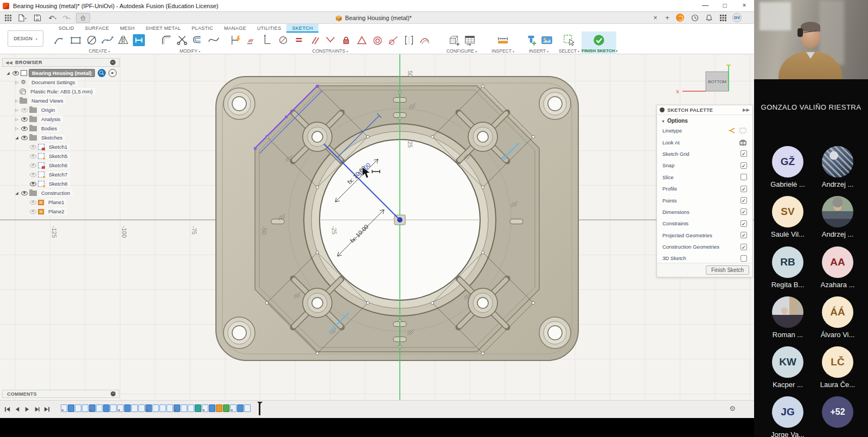 This screenshot has width=868, height=437. Describe the element at coordinates (744, 6) in the screenshot. I see `close-button: ×` at that location.